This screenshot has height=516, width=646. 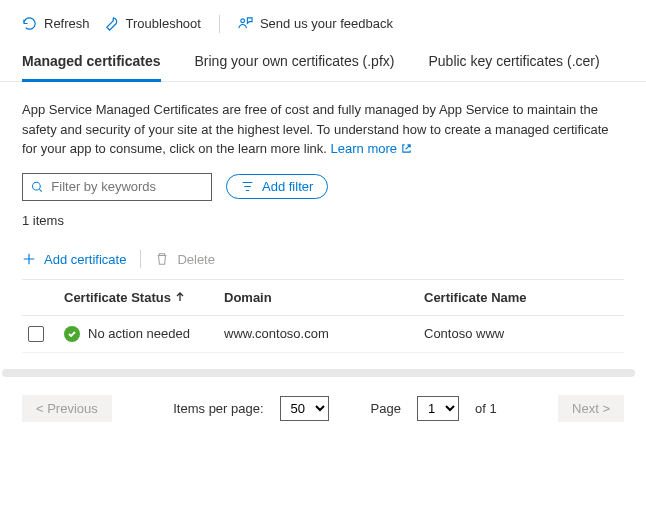 What do you see at coordinates (180, 297) in the screenshot?
I see `sort-asc-icon` at bounding box center [180, 297].